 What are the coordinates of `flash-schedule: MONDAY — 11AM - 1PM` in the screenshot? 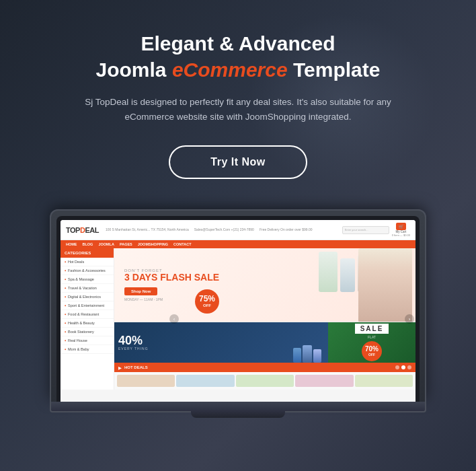 It's located at (172, 299).